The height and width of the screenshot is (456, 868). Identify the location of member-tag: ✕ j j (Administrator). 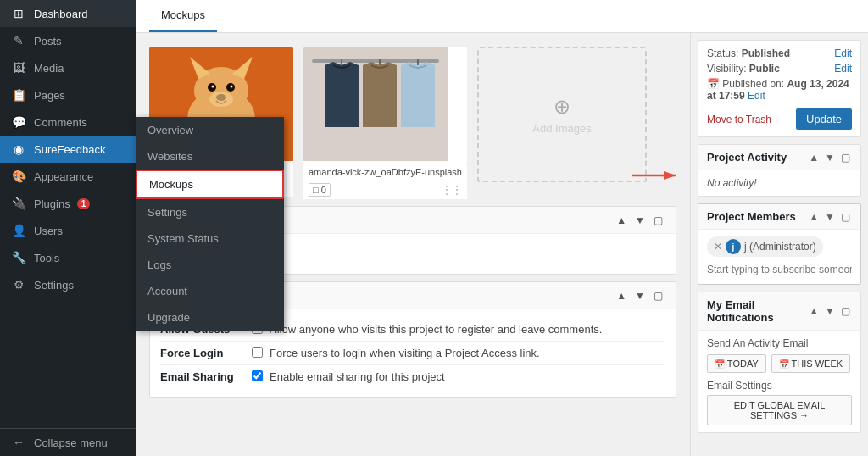
(765, 247).